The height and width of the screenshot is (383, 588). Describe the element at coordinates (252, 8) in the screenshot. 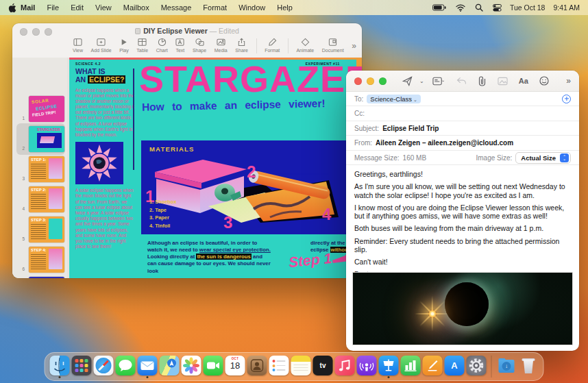

I see `menu-item-window: Window` at that location.